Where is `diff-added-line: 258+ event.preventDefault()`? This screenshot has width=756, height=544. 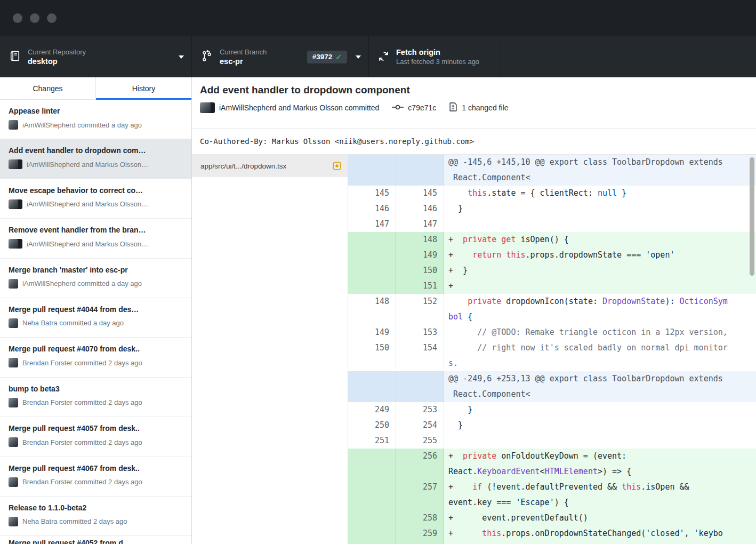 diff-added-line: 258+ event.preventDefault() is located at coordinates (552, 518).